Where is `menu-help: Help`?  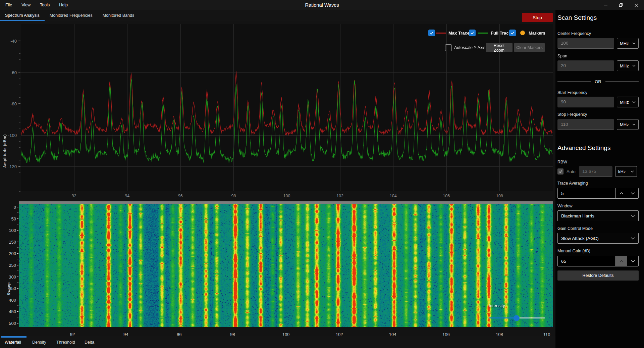
menu-help: Help is located at coordinates (63, 5).